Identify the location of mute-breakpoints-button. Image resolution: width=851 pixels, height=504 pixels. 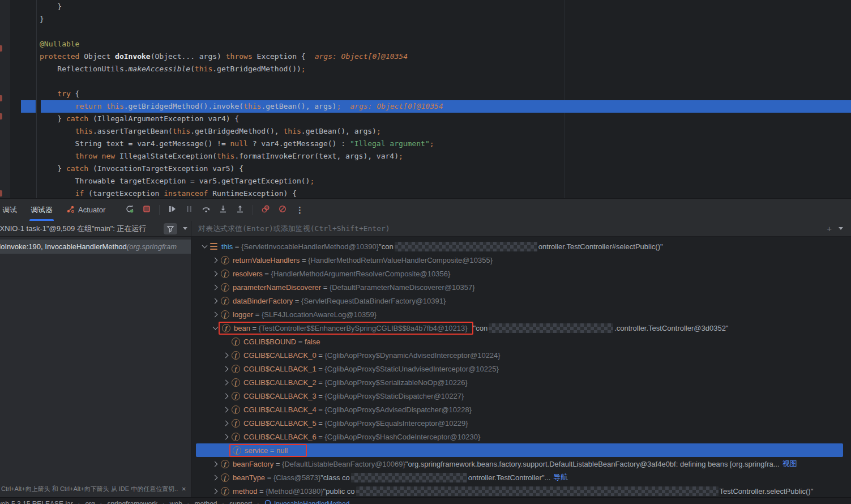
(283, 210).